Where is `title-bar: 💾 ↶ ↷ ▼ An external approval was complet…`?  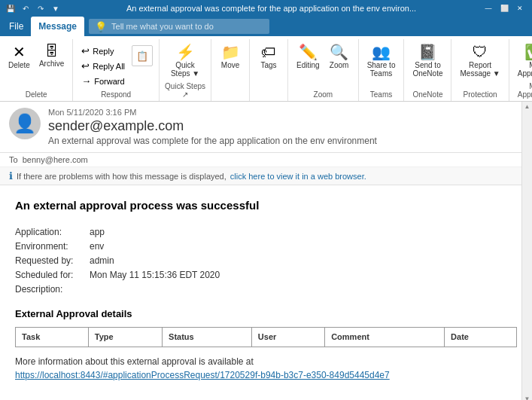
title-bar: 💾 ↶ ↷ ▼ An external approval was complet… is located at coordinates (266, 8).